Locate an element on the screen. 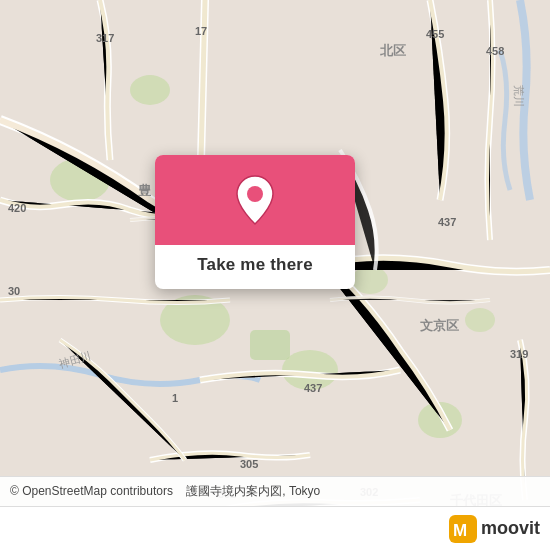  location-title: © OpenStreetMap contributors 護國寺境内案内図, T… is located at coordinates (275, 491).